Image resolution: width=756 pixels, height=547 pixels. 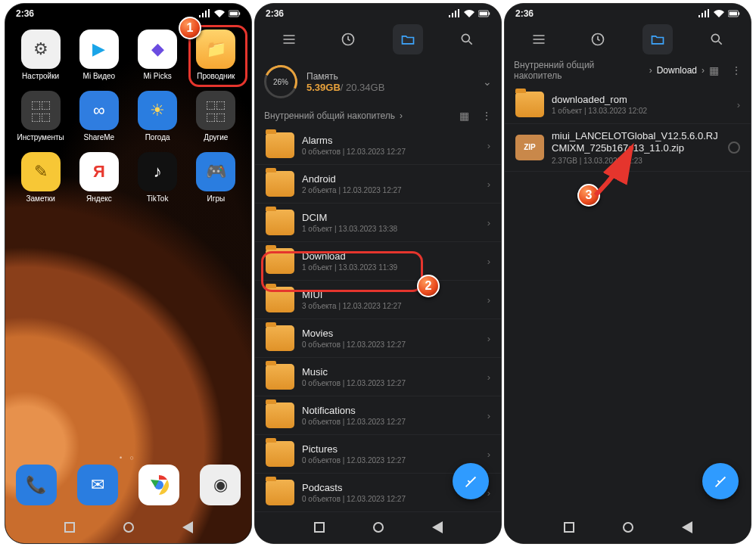 What do you see at coordinates (216, 117) in the screenshot?
I see `app-more-folder: ⬚⬚⬚⬚ Другие` at bounding box center [216, 117].